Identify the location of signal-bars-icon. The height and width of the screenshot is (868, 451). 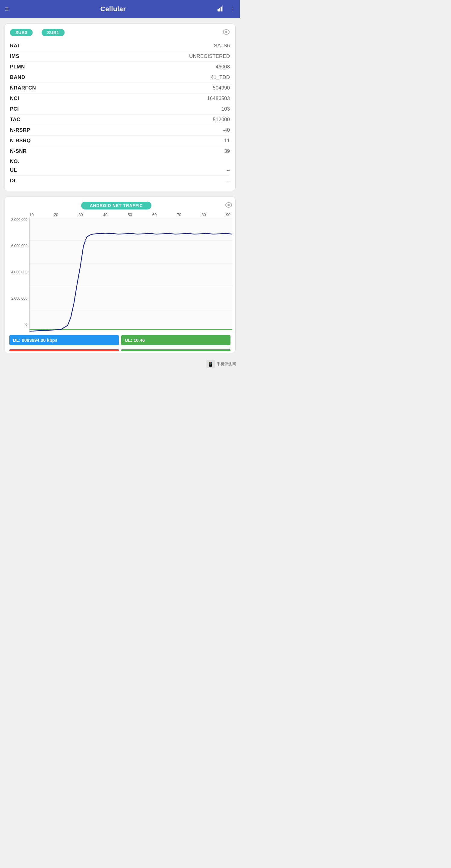
(221, 9).